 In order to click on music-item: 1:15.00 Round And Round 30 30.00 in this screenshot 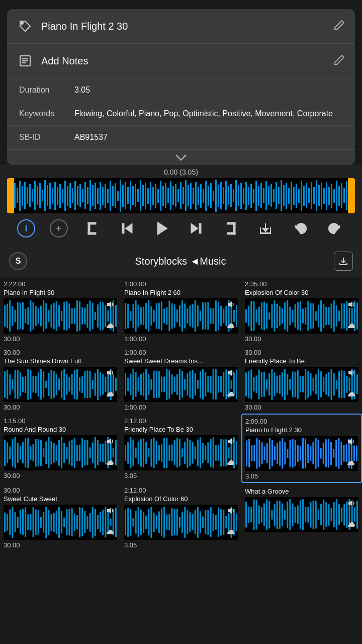, I will do `click(60, 448)`.